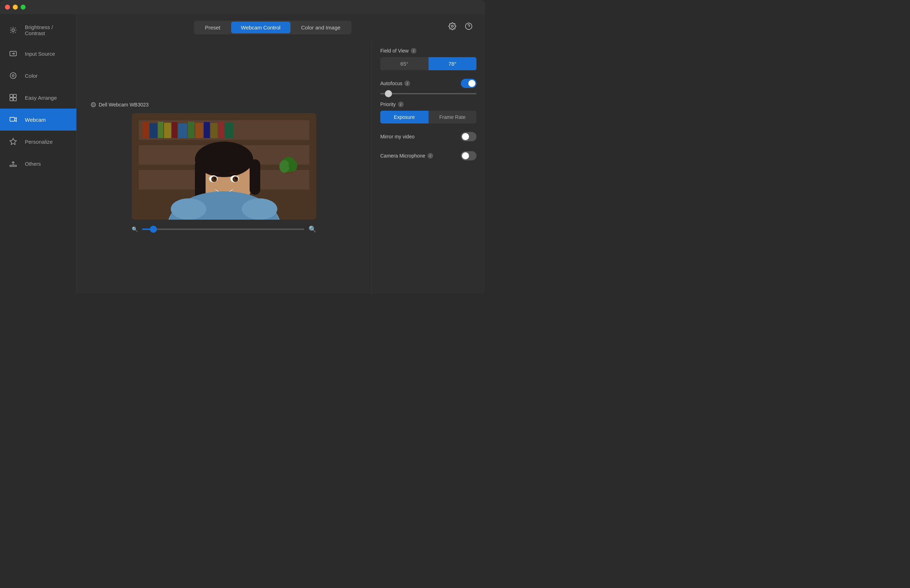 Image resolution: width=910 pixels, height=588 pixels. Describe the element at coordinates (428, 137) in the screenshot. I see `mirror-video-row: Mirror my video` at that location.